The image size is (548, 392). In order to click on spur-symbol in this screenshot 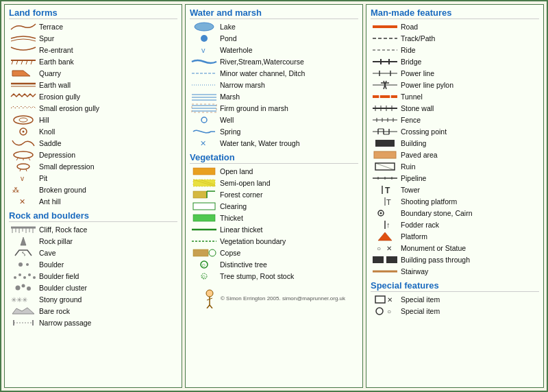, I will do `click(23, 38)`.